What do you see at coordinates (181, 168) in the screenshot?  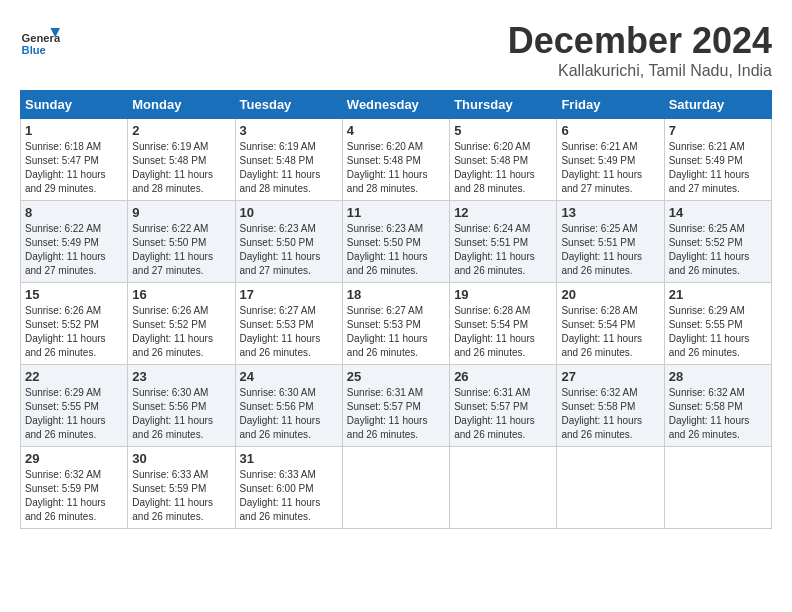 I see `day-info: Sunrise: 6:19 AM Sunset: 5:48 PM Dayligh…` at bounding box center [181, 168].